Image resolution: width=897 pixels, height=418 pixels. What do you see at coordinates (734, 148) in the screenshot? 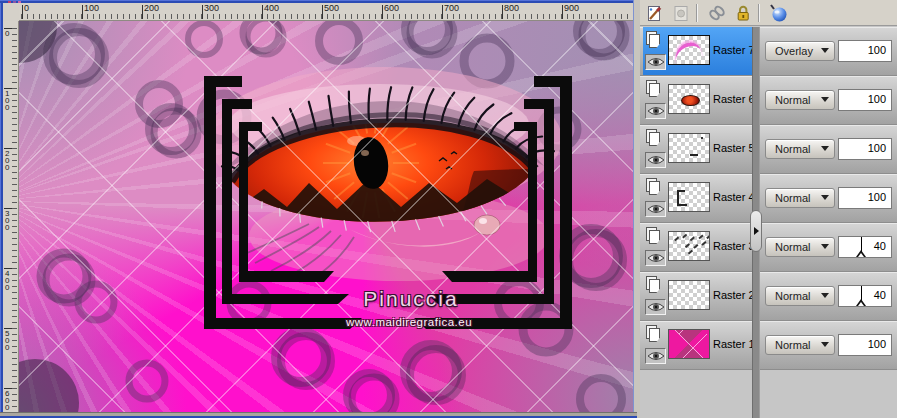
I see `layer-name: Raster 5` at bounding box center [734, 148].